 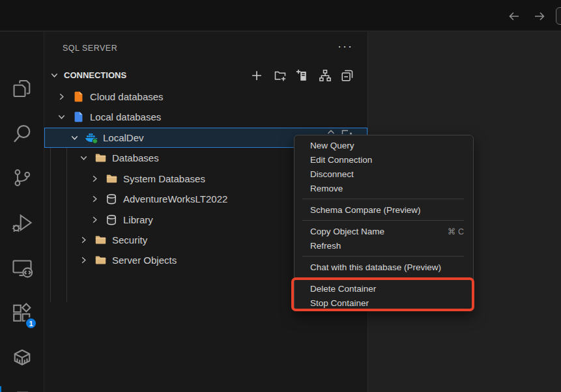 I want to click on title-bar, so click(x=280, y=16).